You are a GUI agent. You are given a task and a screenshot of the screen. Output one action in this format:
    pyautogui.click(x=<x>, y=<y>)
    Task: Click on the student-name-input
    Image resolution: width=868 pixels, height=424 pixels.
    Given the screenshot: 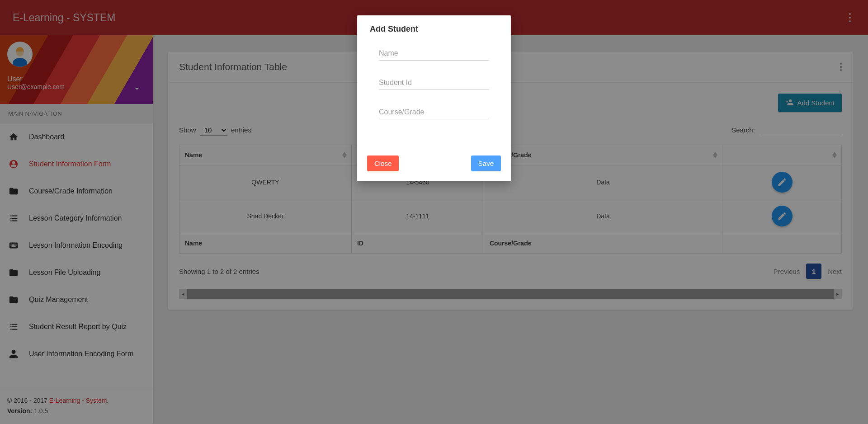 What is the action you would take?
    pyautogui.click(x=434, y=53)
    